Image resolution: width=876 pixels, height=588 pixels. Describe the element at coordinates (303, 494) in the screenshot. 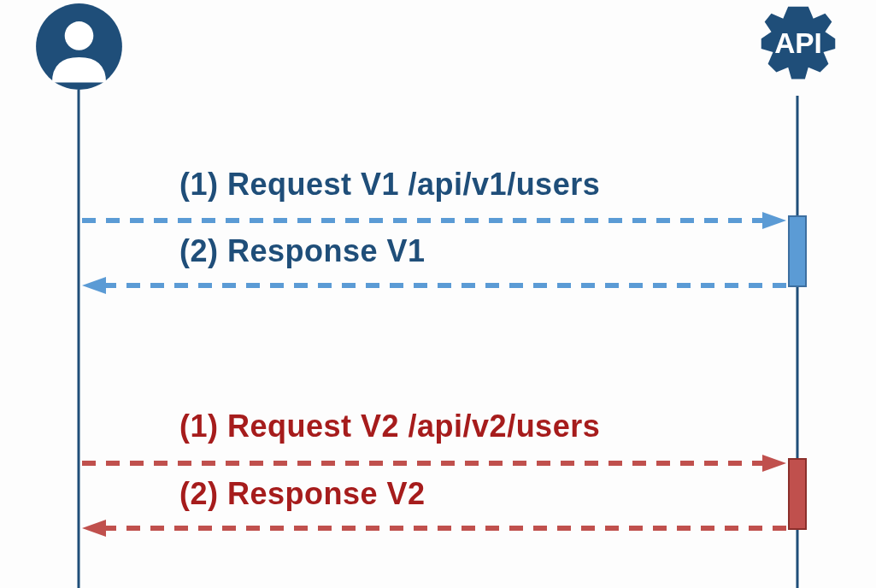

I see `message-label-v2-response: (2) Response V2` at that location.